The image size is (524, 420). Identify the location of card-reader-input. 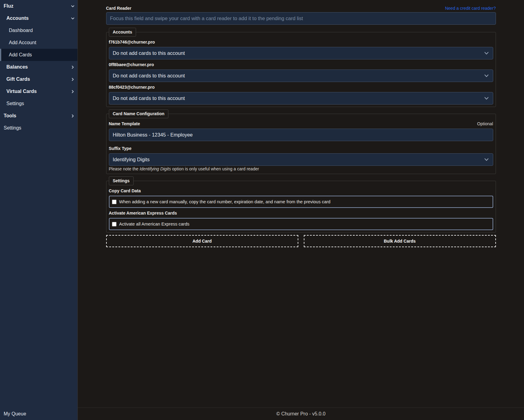
(301, 18).